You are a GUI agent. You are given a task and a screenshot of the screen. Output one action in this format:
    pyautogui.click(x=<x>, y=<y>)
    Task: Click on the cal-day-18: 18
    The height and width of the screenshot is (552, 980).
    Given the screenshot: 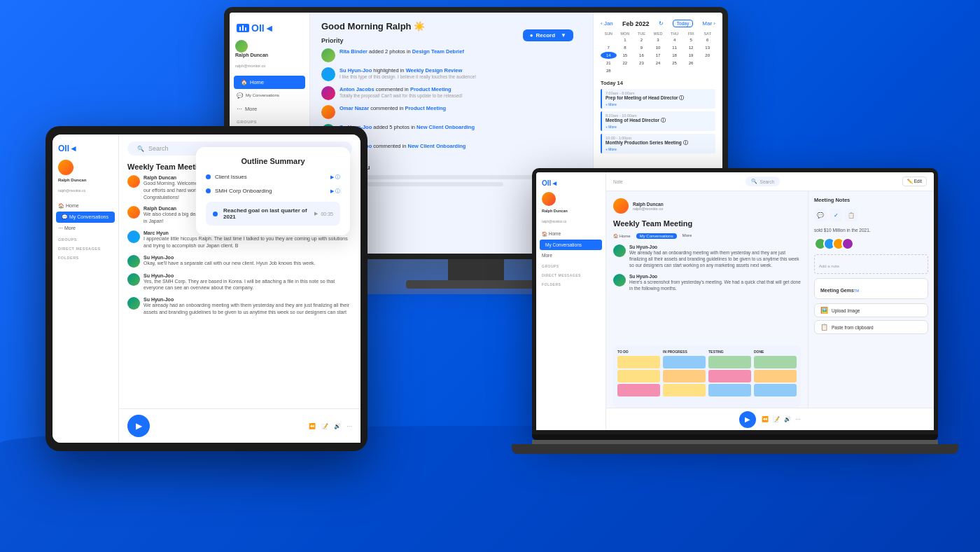 What is the action you would take?
    pyautogui.click(x=675, y=55)
    